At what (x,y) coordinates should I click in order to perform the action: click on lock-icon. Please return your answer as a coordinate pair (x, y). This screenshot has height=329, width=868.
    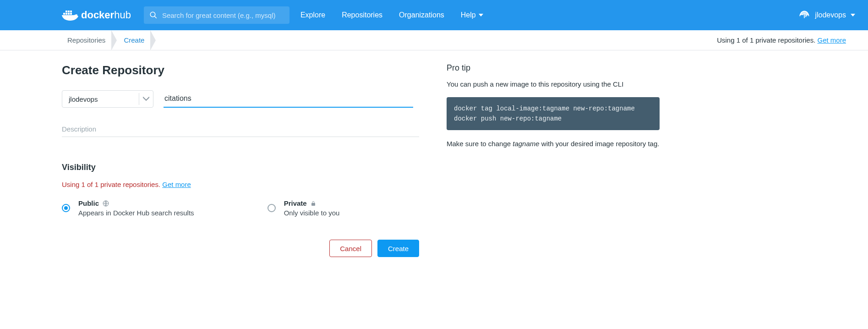
    Looking at the image, I should click on (313, 203).